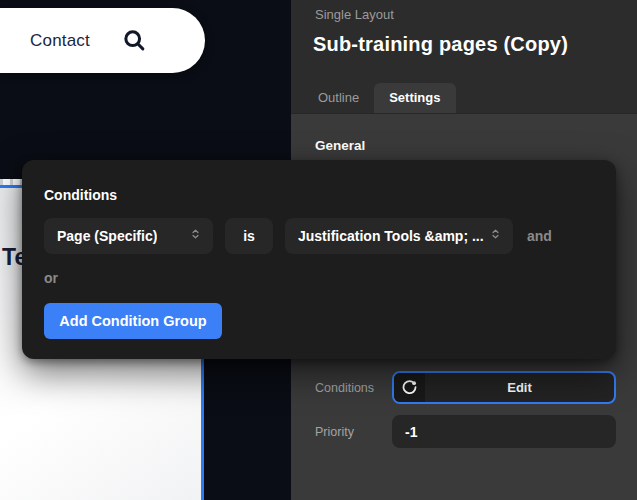 The image size is (637, 500). What do you see at coordinates (504, 432) in the screenshot?
I see `priority-input` at bounding box center [504, 432].